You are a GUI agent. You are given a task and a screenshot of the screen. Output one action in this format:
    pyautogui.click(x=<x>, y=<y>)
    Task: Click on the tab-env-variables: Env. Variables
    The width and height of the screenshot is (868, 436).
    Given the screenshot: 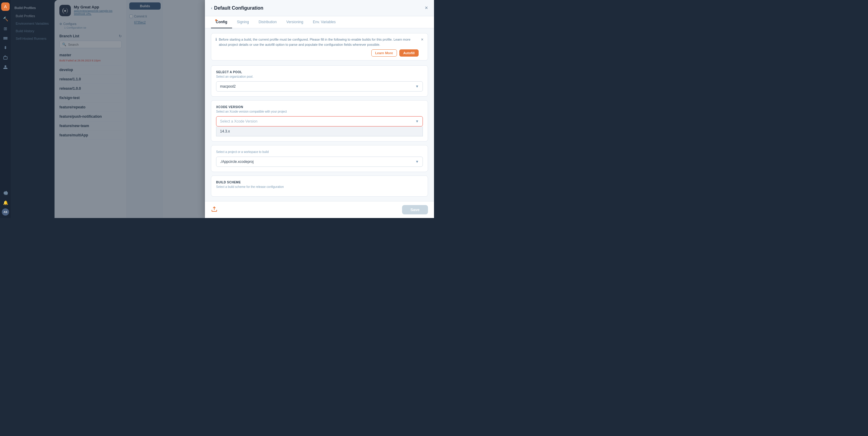 What is the action you would take?
    pyautogui.click(x=324, y=22)
    